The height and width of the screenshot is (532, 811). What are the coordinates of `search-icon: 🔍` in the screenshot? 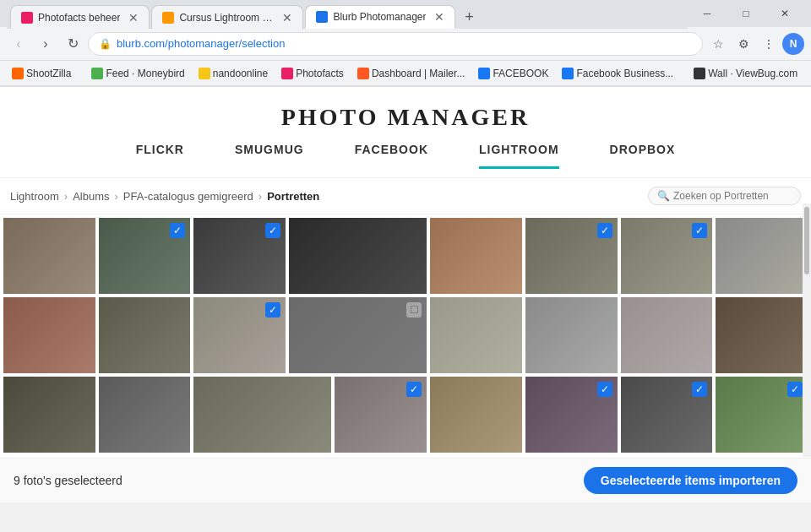 It's located at (664, 196).